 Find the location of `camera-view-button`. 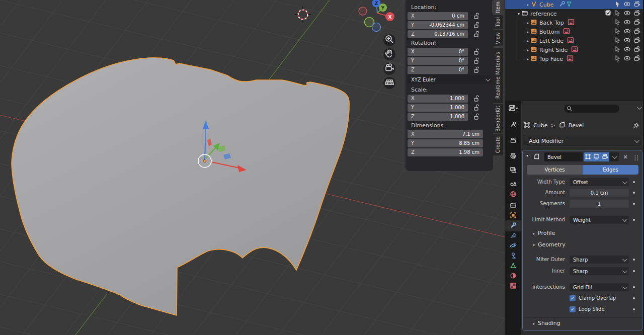

camera-view-button is located at coordinates (389, 69).